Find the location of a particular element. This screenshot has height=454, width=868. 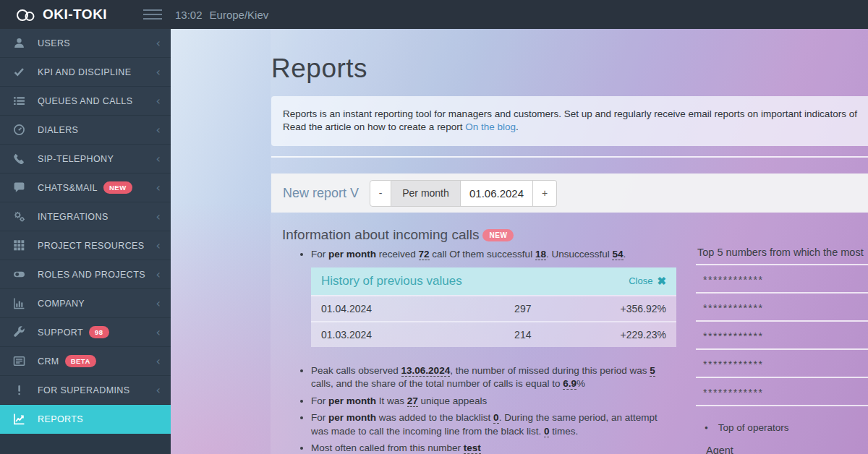

sidebar-item-label: SIP-TELEPHONY is located at coordinates (97, 159).